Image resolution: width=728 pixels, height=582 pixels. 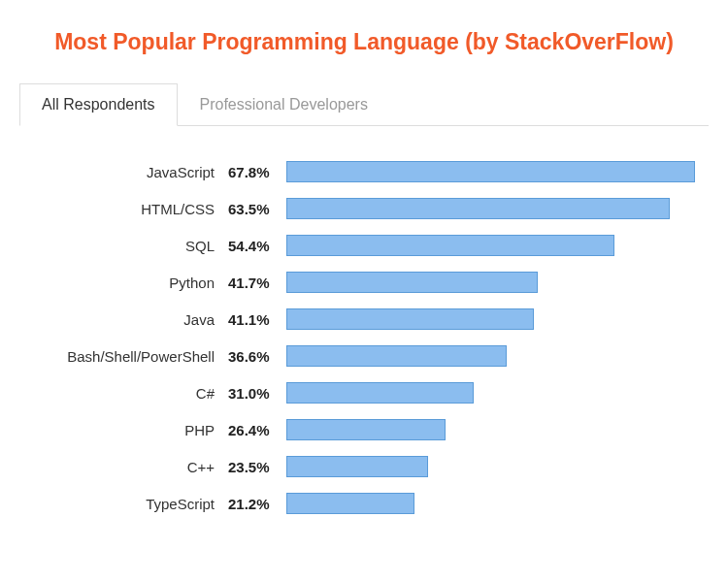 What do you see at coordinates (283, 105) in the screenshot?
I see `tab-professional-developers: Professional Developers` at bounding box center [283, 105].